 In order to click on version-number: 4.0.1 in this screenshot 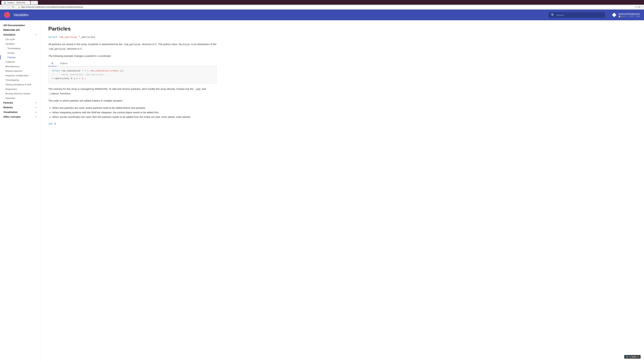, I will do `click(624, 16)`.